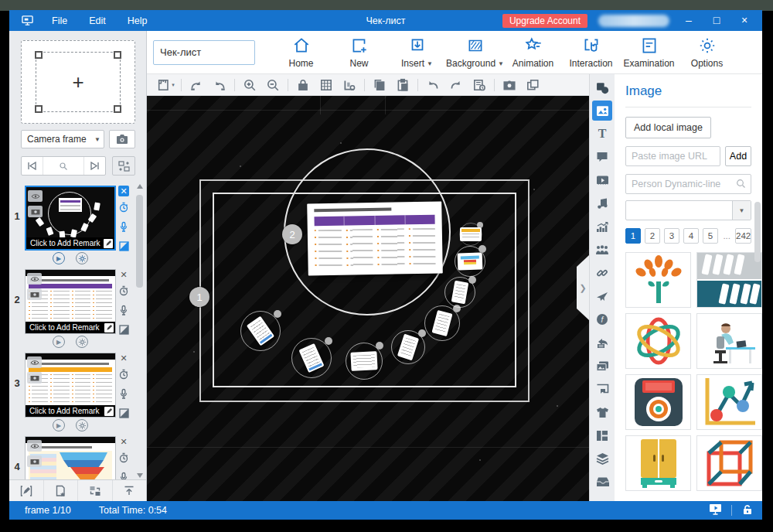 The width and height of the screenshot is (773, 532). Describe the element at coordinates (166, 85) in the screenshot. I see `ruler-icon: ▾` at that location.